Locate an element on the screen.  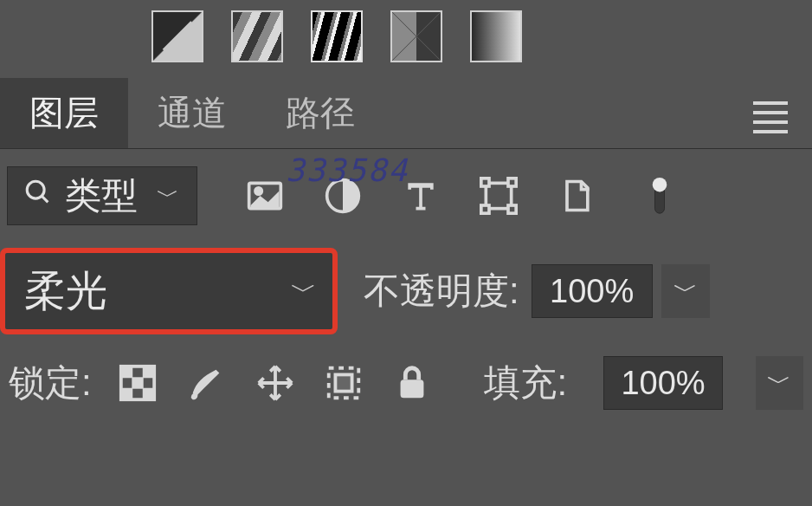
filter-toggle-switch is located at coordinates (660, 196).